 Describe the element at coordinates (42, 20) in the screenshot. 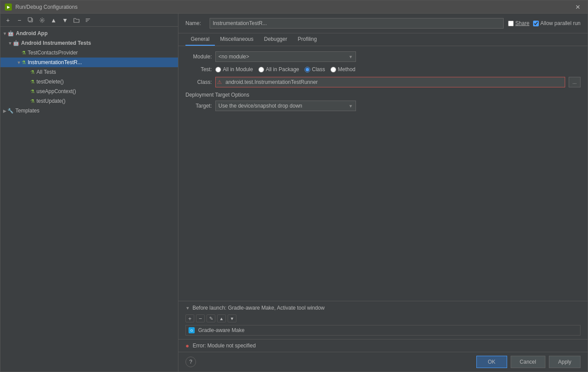

I see `settings-config-button` at that location.